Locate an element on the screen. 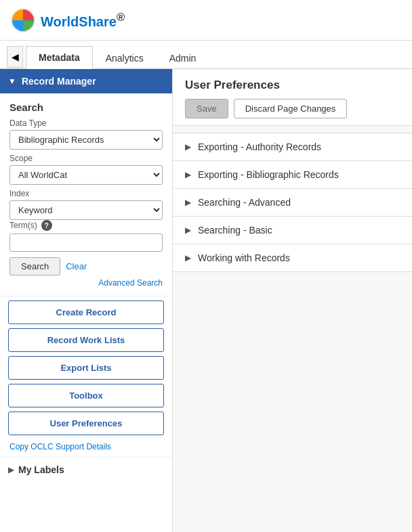  clear-button: Clear is located at coordinates (76, 267).